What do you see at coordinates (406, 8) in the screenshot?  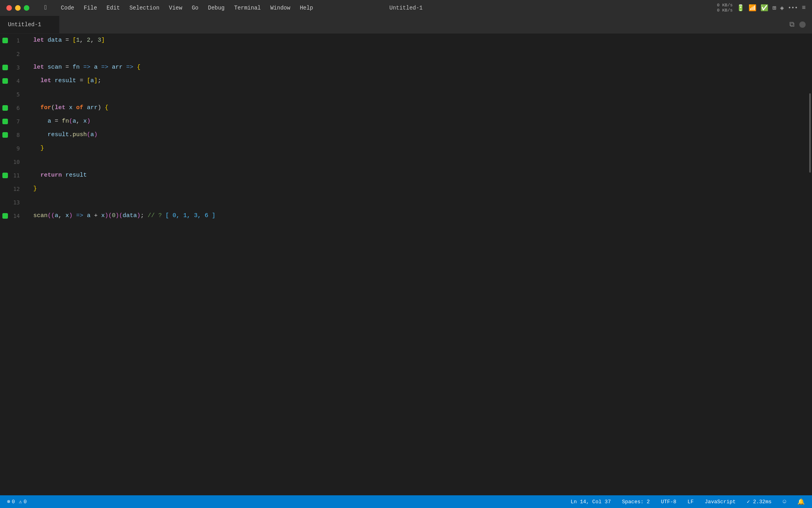 I see `window-title: Untitled-1` at bounding box center [406, 8].